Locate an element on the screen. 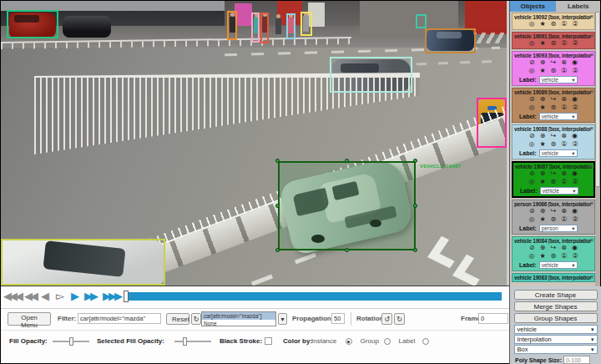 This screenshot has width=601, height=364. preset-dropdown-icon: ▾ is located at coordinates (282, 319).